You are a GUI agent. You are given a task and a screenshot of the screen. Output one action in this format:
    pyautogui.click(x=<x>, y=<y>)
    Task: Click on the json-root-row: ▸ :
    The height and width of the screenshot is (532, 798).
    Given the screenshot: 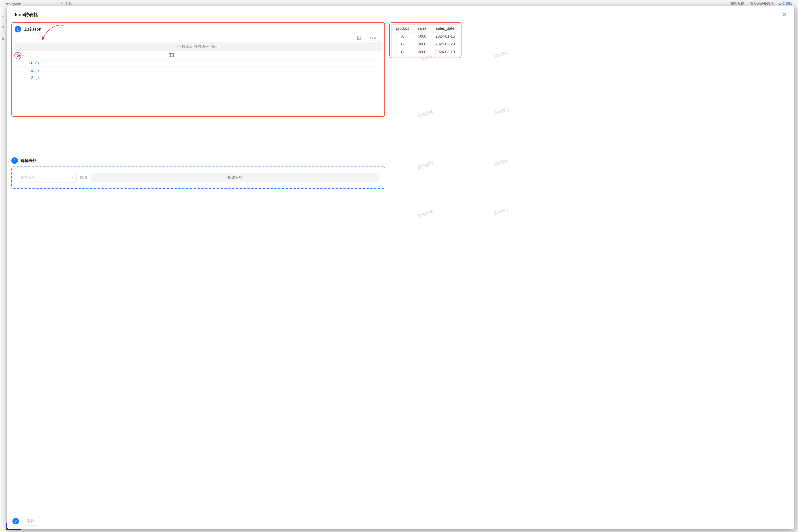 What is the action you would take?
    pyautogui.click(x=198, y=56)
    